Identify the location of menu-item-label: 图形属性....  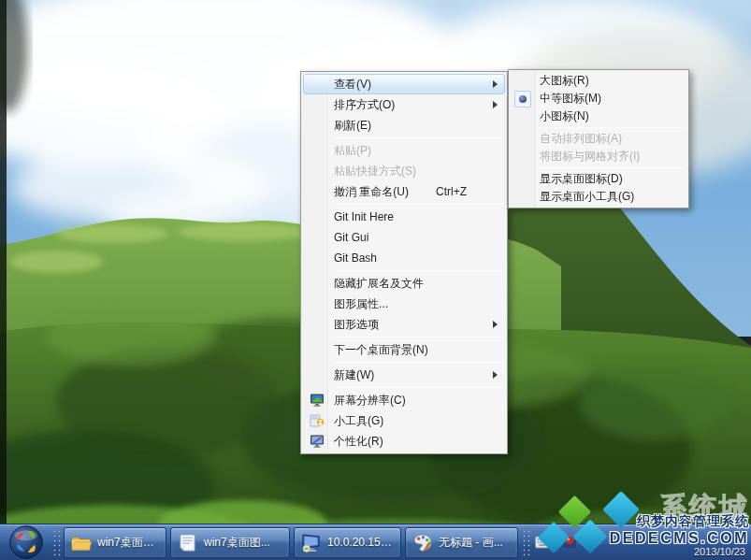
(361, 305).